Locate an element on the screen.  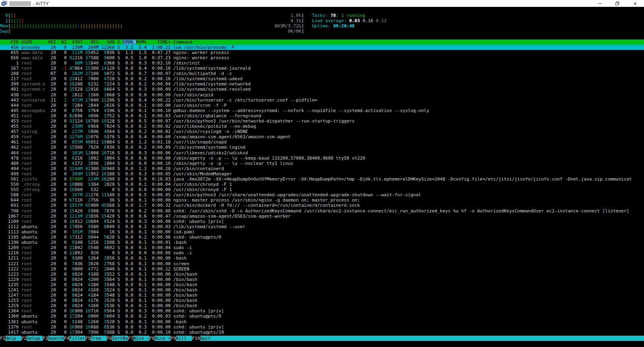
fnkey-f5: F5Tree is located at coordinates (96, 339).